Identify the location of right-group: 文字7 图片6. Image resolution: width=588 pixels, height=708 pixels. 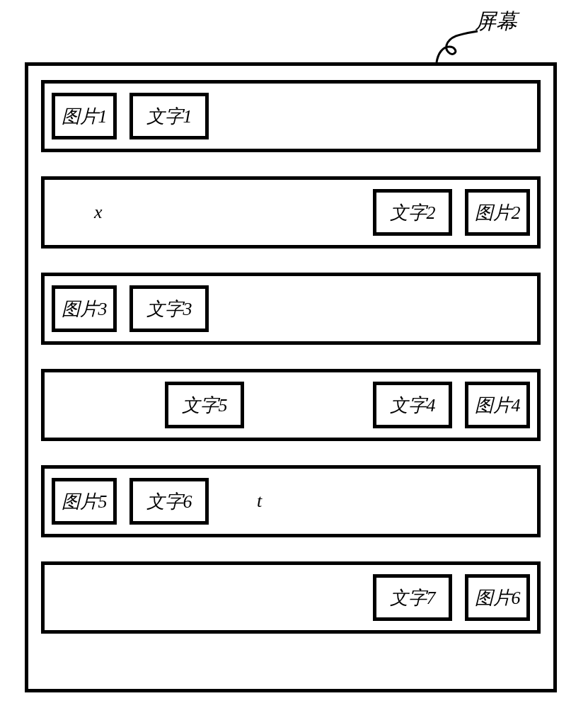
(451, 598).